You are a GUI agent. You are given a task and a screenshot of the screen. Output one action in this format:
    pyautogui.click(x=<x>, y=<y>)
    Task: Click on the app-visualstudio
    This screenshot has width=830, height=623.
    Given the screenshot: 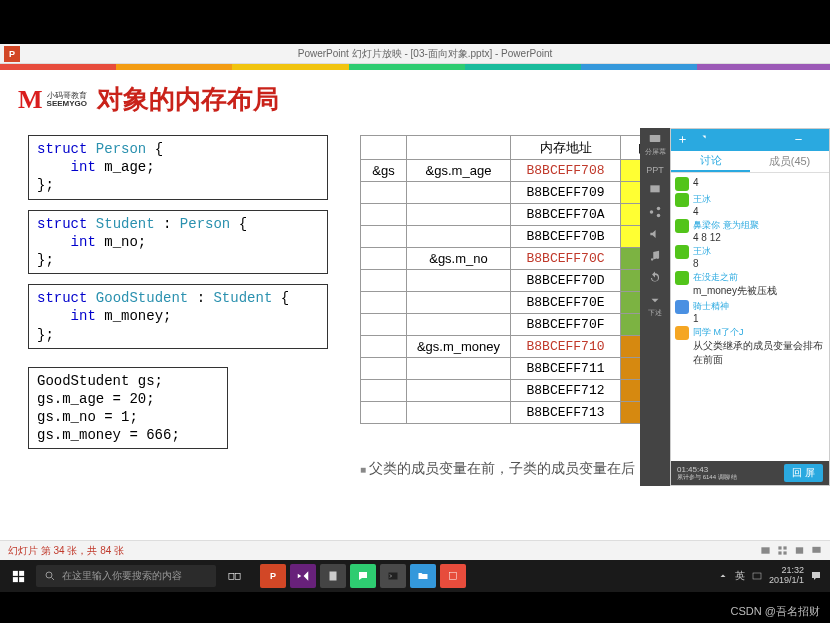 What is the action you would take?
    pyautogui.click(x=303, y=576)
    